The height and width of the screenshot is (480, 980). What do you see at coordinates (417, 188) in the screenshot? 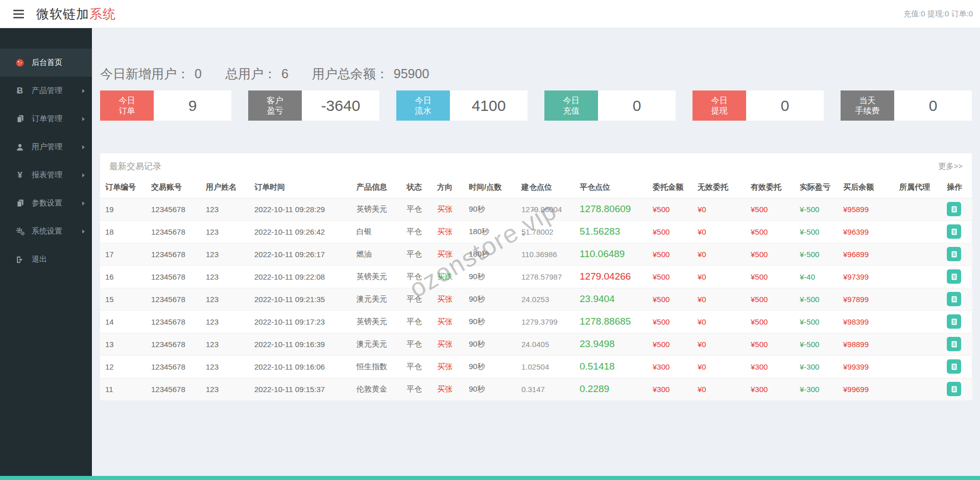
I see `column-header: 状态` at bounding box center [417, 188].